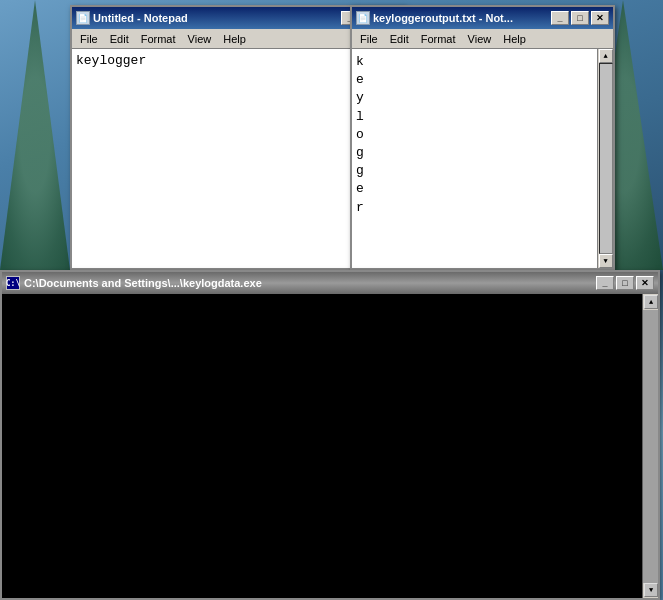 Image resolution: width=663 pixels, height=600 pixels. I want to click on notepad1-menu-edit: Edit, so click(120, 39).